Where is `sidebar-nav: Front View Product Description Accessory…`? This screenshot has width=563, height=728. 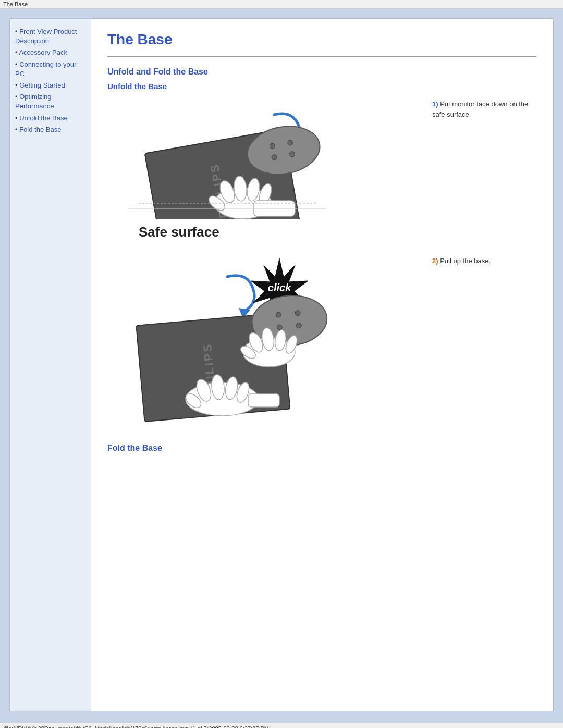
sidebar-nav: Front View Product Description Accessory… is located at coordinates (50, 81).